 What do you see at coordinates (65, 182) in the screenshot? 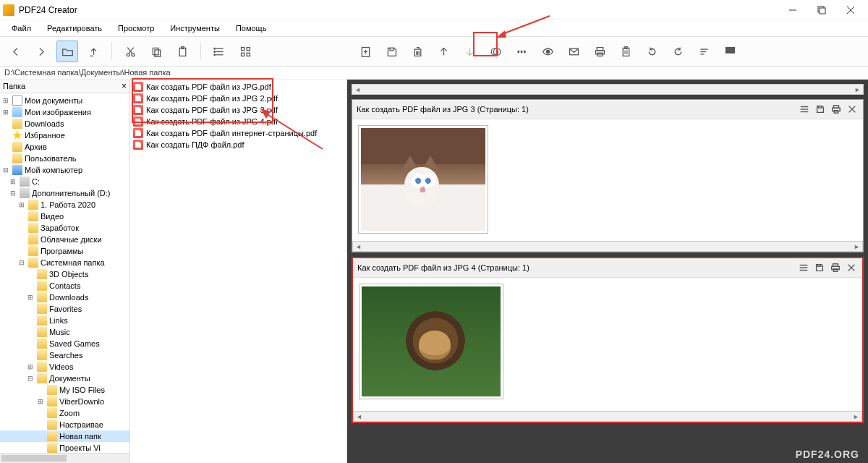
I see `tree-node: ⊞C:` at bounding box center [65, 182].